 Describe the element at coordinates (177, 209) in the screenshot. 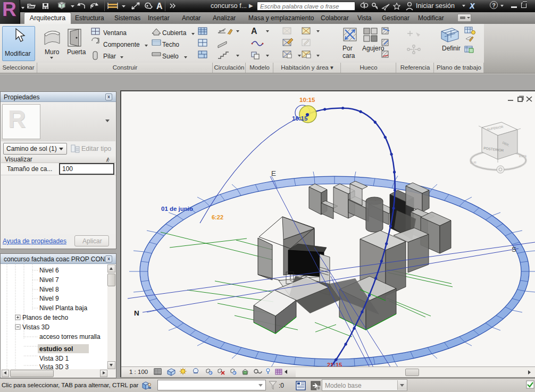

I see `svg-text: 01 de junio` at that location.